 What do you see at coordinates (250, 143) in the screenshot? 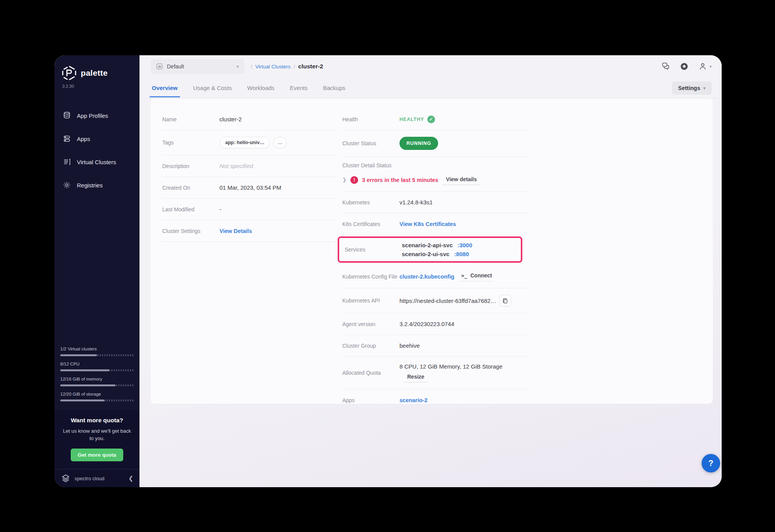
I see `tags-row: Tags app: hello-univ… …` at bounding box center [250, 143].